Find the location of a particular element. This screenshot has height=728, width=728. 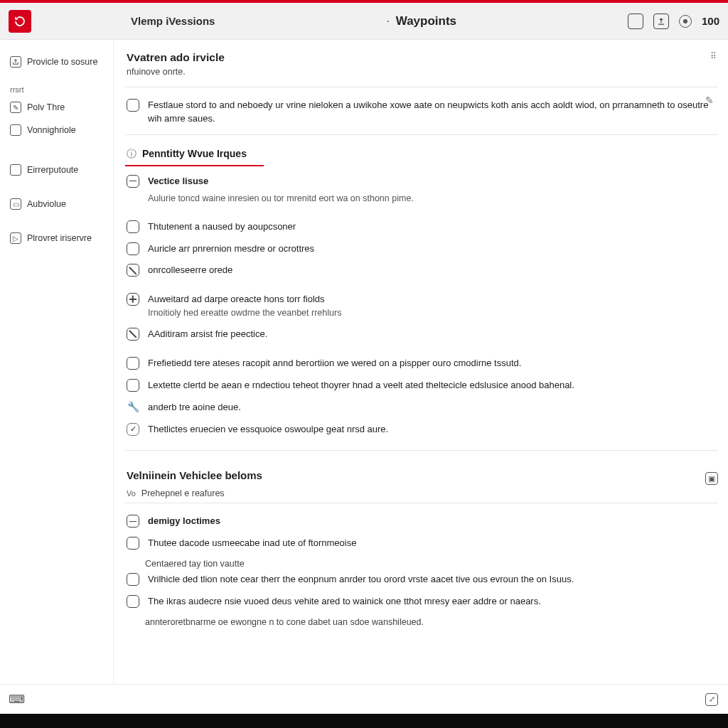

list-row: 🔧 anderb tre aoine deue. is located at coordinates (422, 408).